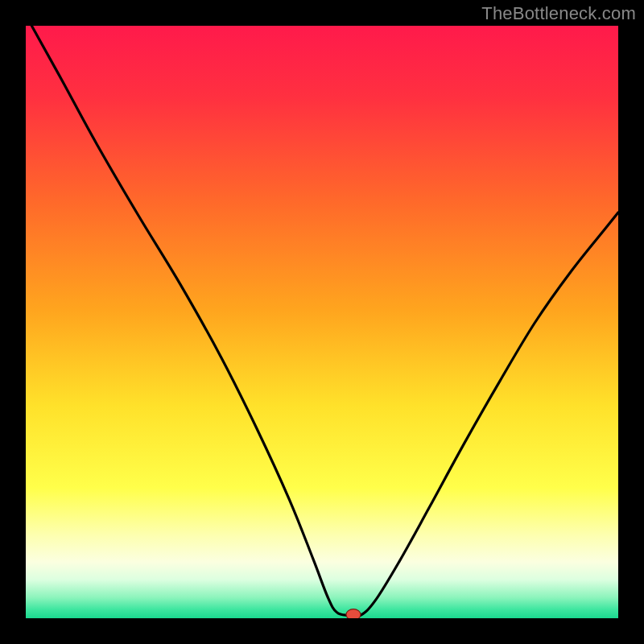 This screenshot has height=644, width=644. I want to click on frame-bottom, so click(322, 631).